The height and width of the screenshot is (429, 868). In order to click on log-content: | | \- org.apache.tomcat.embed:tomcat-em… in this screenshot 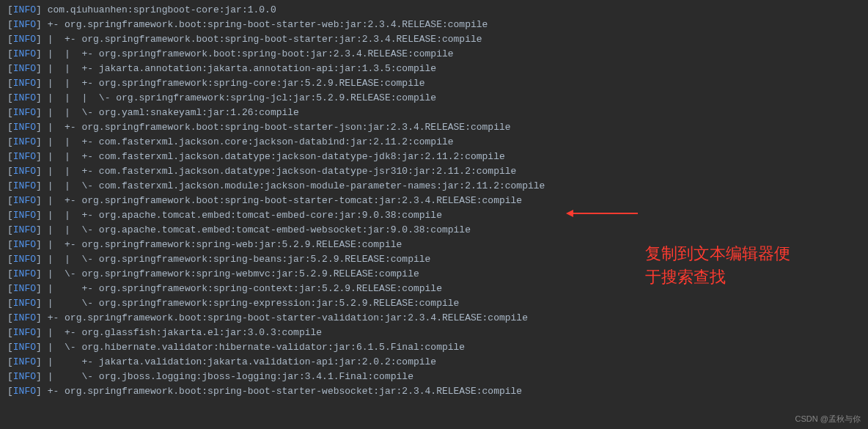, I will do `click(257, 230)`.